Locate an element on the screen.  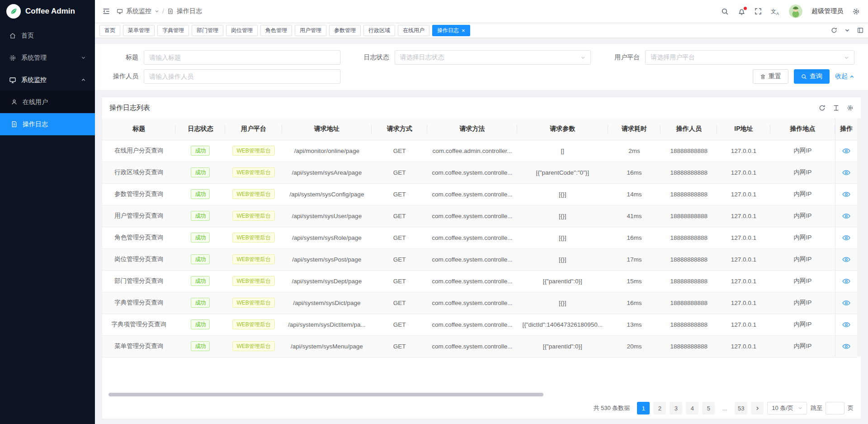
tab-用户管理: 用户管理 is located at coordinates (311, 31).